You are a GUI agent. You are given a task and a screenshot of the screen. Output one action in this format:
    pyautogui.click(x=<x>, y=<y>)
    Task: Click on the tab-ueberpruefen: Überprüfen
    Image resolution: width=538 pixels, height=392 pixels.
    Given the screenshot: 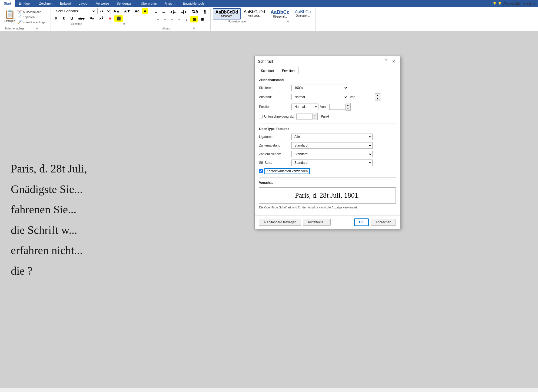 What is the action you would take?
    pyautogui.click(x=149, y=4)
    